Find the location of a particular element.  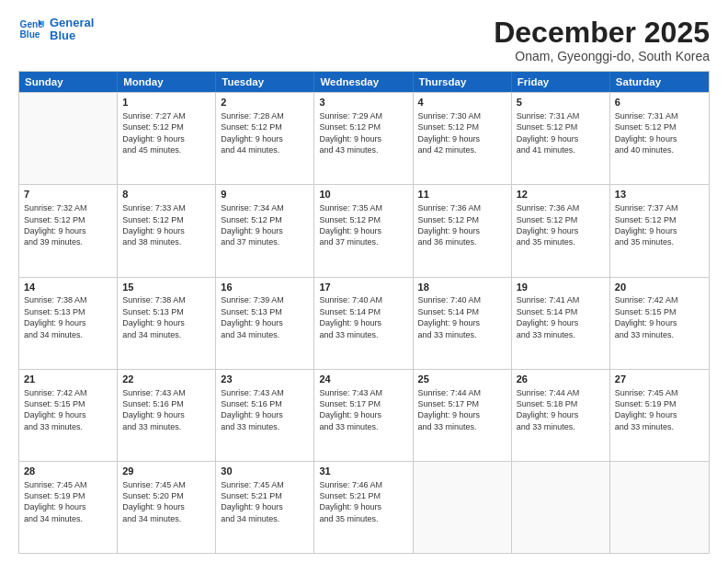

day-info: Sunrise: 7:34 AM Sunset: 5:12 PM Dayligh… is located at coordinates (265, 225).